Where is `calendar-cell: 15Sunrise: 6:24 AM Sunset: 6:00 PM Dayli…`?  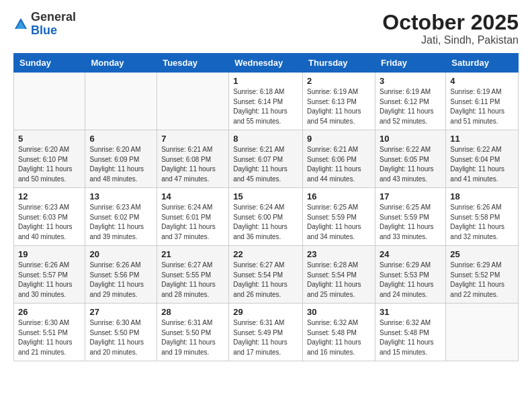
calendar-cell: 15Sunrise: 6:24 AM Sunset: 6:00 PM Dayli… is located at coordinates (266, 217).